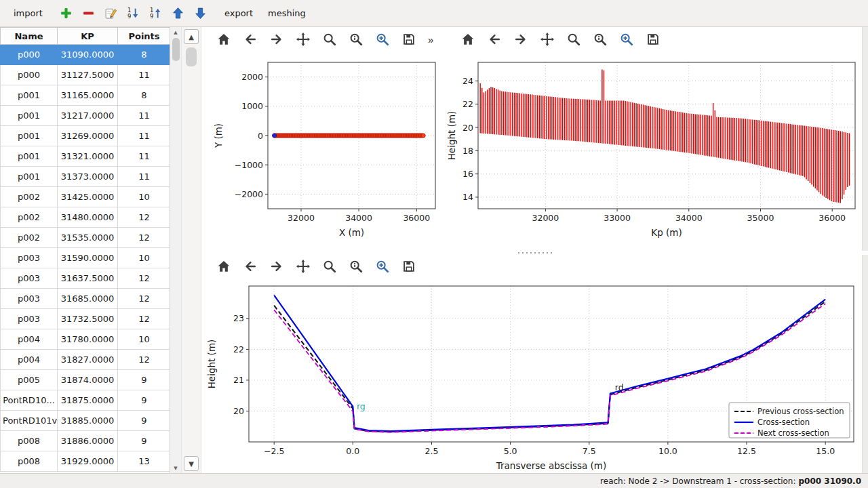 This screenshot has width=868, height=488. What do you see at coordinates (85, 340) in the screenshot?
I see `table-row: p00431780.000010` at bounding box center [85, 340].